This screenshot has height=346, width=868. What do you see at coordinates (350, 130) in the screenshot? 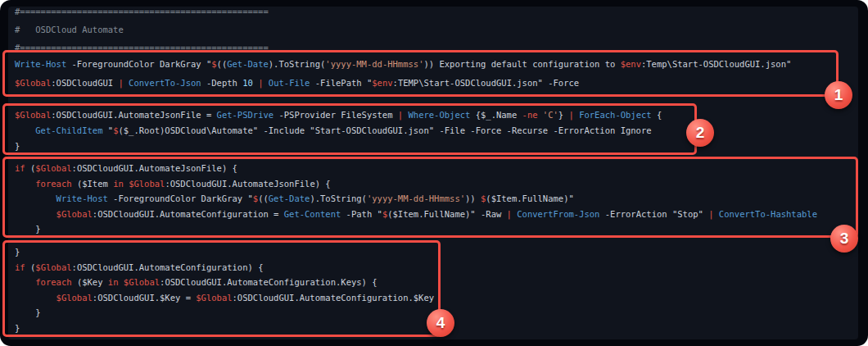
I see `annotation-box-2: $Global:OSDCloudGUI.AutomateJsonFile = G…` at bounding box center [350, 130].